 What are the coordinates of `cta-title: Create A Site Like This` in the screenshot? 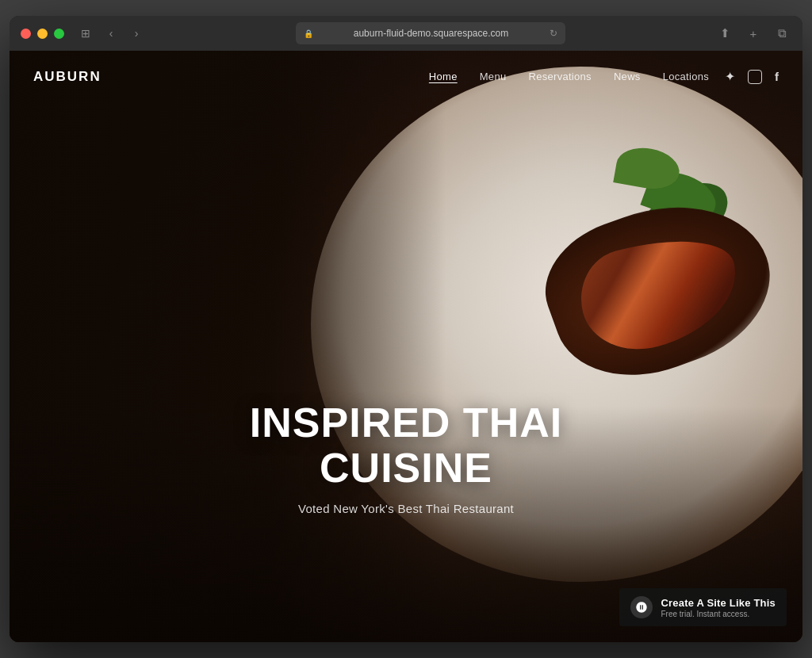 It's located at (718, 603).